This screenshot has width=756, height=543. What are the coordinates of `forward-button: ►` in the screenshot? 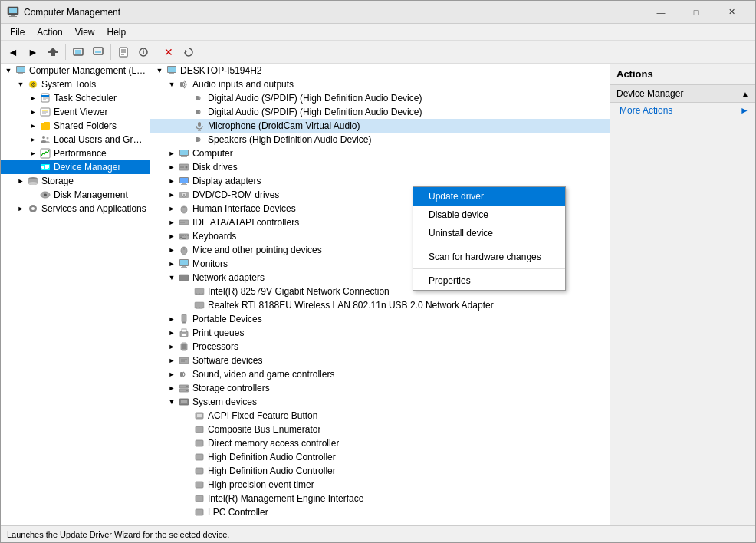 It's located at (33, 52).